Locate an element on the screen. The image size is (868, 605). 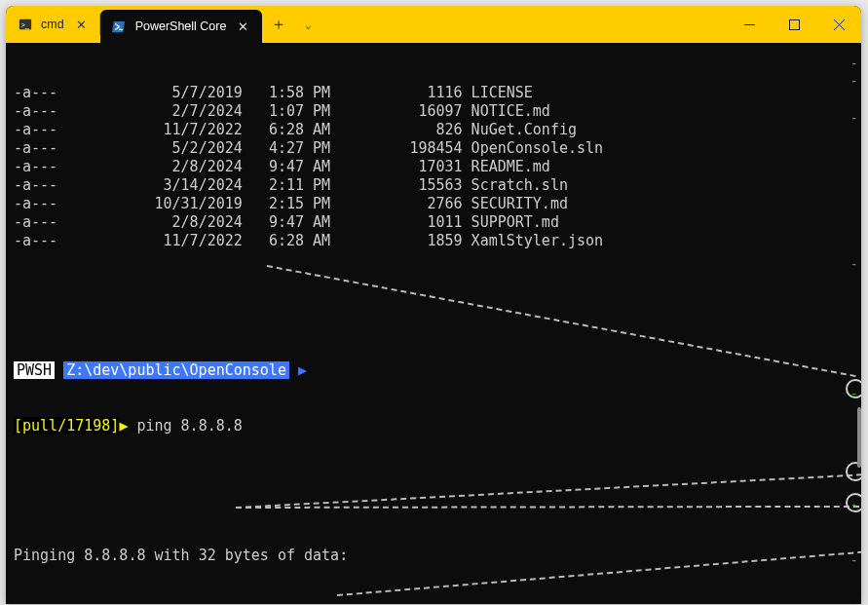
file-row: -a--- 5/2/2024 4:27 PM 198454 OpenConsol… is located at coordinates (434, 148).